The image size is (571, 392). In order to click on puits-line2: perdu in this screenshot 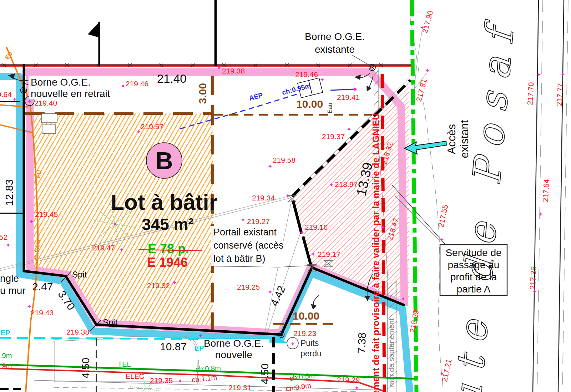, I will do `click(311, 353)`.